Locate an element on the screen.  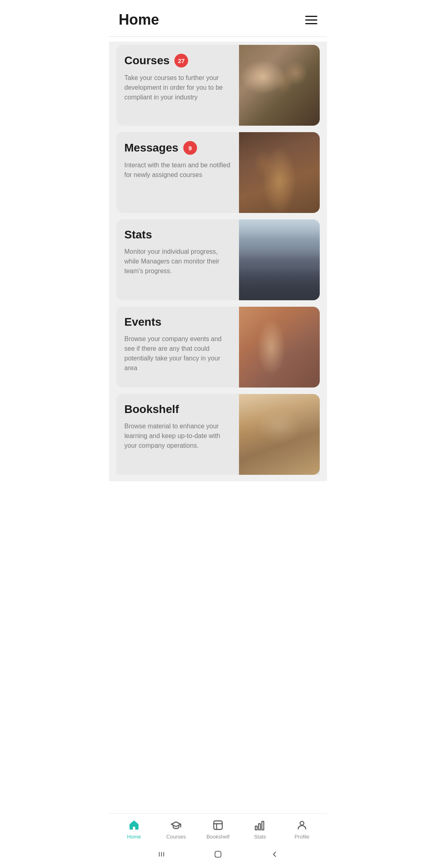
menu-button is located at coordinates (311, 20).